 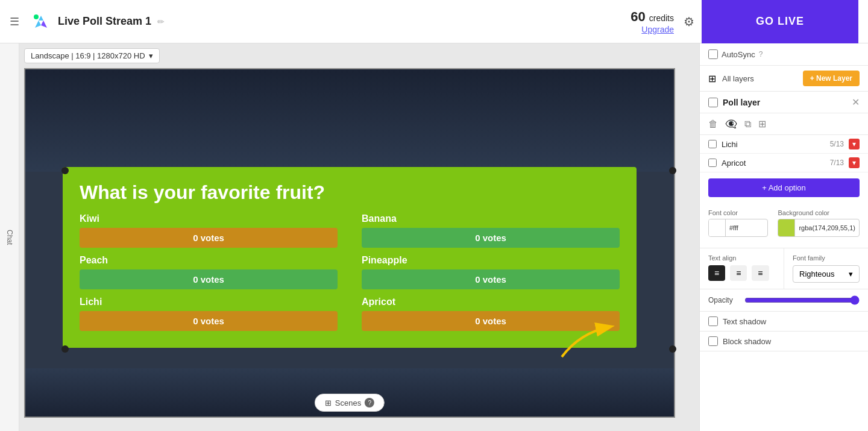 What do you see at coordinates (713, 54) in the screenshot?
I see `autosync-checkbox` at bounding box center [713, 54].